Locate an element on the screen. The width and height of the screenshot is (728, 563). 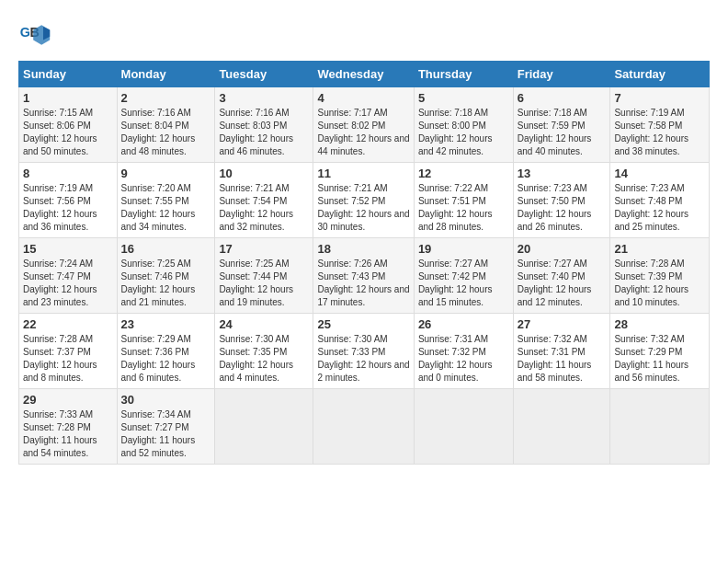
day-info: Sunrise: 7:28 AMSunset: 7:39 PMDaylight:… is located at coordinates (660, 283).